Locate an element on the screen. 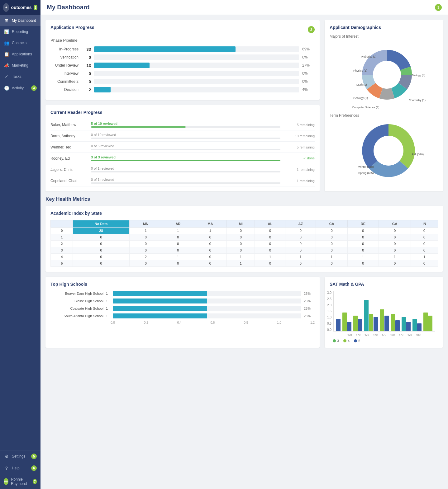 The width and height of the screenshot is (448, 489). page-title: My Dashboard is located at coordinates (68, 7).